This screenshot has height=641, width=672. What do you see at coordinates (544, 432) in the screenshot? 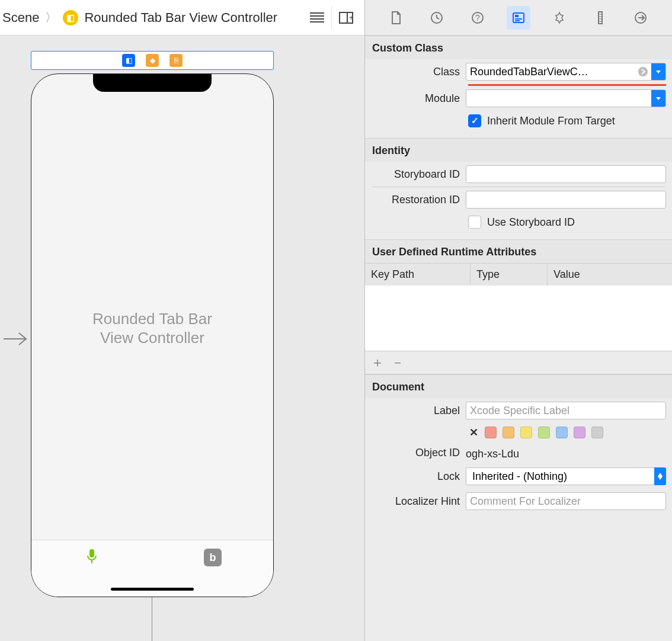
I see `color-green` at bounding box center [544, 432].